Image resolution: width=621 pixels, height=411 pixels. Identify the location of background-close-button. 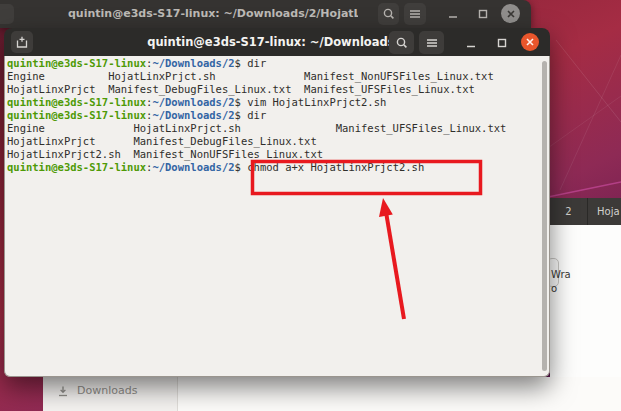
(510, 14).